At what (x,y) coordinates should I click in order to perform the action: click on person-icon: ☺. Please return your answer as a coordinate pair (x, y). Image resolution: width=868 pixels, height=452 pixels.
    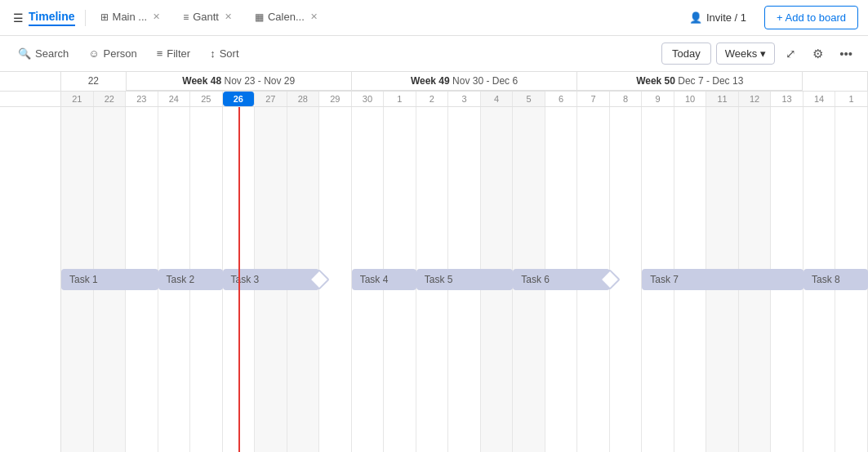
    Looking at the image, I should click on (93, 54).